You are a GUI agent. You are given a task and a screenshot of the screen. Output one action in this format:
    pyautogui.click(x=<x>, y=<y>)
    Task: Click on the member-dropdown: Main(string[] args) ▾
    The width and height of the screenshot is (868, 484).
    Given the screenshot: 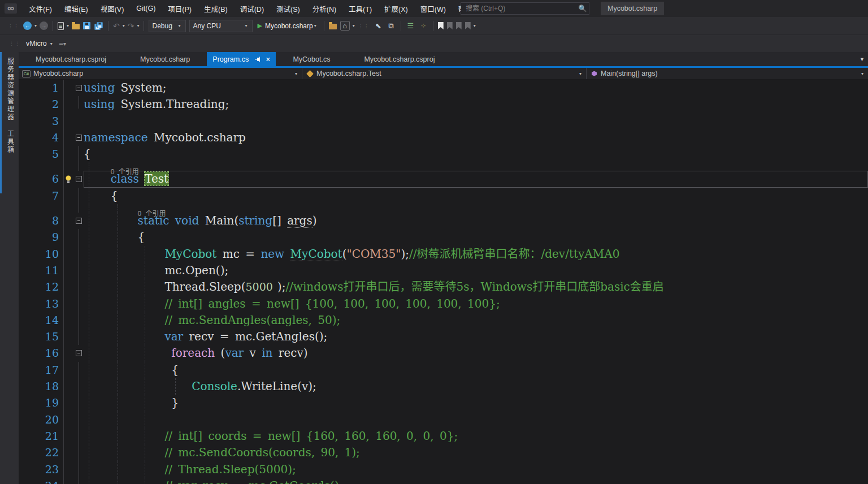 What is the action you would take?
    pyautogui.click(x=727, y=74)
    